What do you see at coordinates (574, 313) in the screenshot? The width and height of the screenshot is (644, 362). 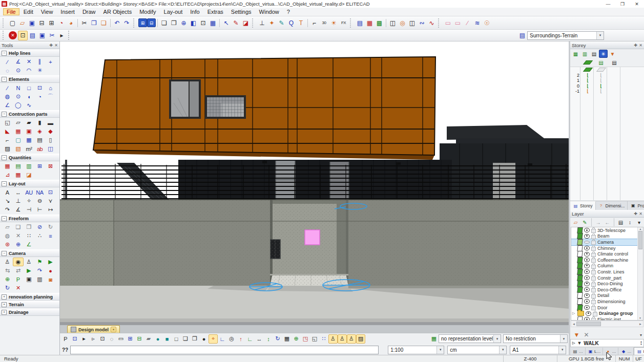 I see `expand-icon: ▷` at bounding box center [574, 313].